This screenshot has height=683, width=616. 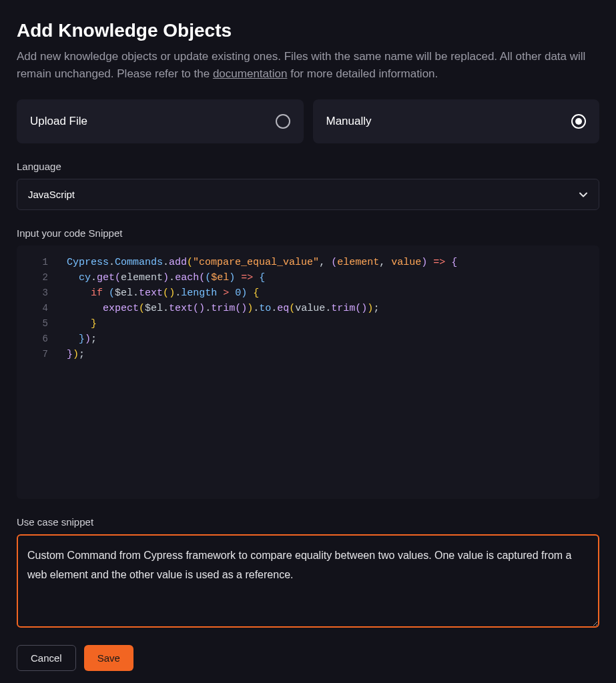 I want to click on code-line-2: cy.get(element).each(($el) => {, so click(x=166, y=277).